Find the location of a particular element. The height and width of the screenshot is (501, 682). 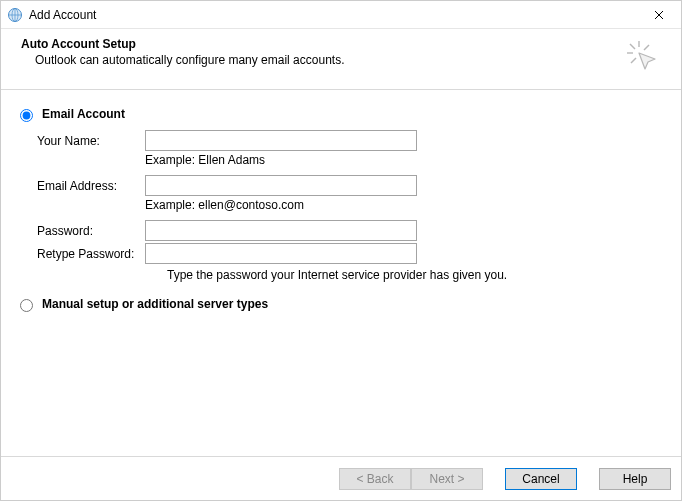

your-name-input is located at coordinates (281, 140).